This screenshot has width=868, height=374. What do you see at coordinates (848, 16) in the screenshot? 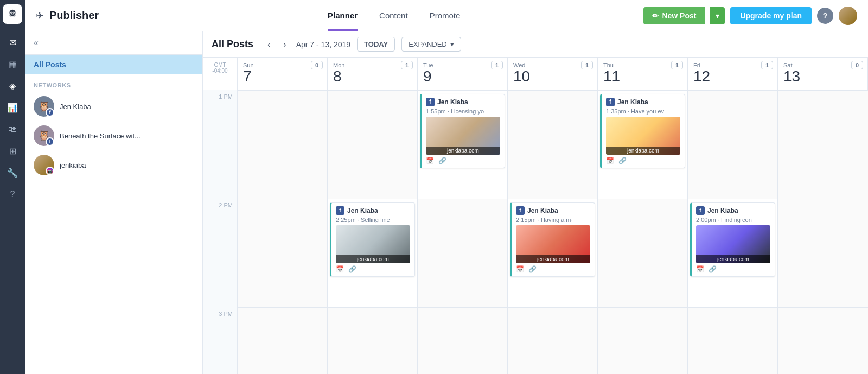
I see `avatar-image` at bounding box center [848, 16].